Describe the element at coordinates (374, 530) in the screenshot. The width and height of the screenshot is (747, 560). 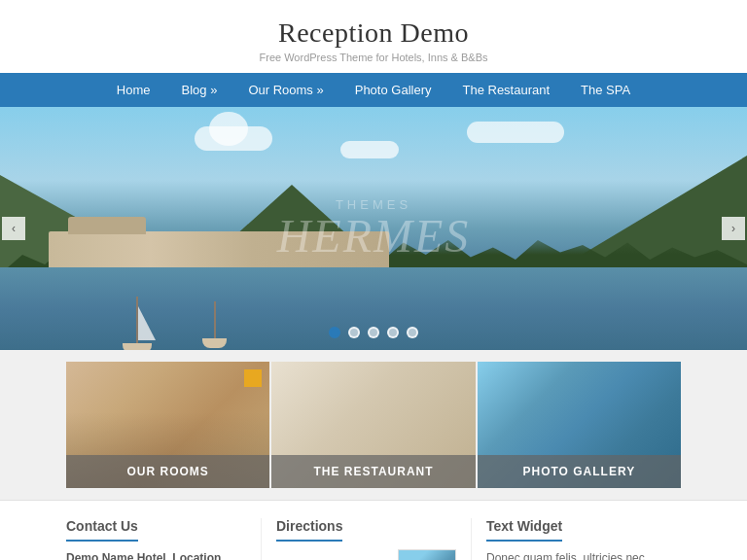
I see `widgets-row: Contact Us Demo Name Hotel, Location Dir…` at that location.